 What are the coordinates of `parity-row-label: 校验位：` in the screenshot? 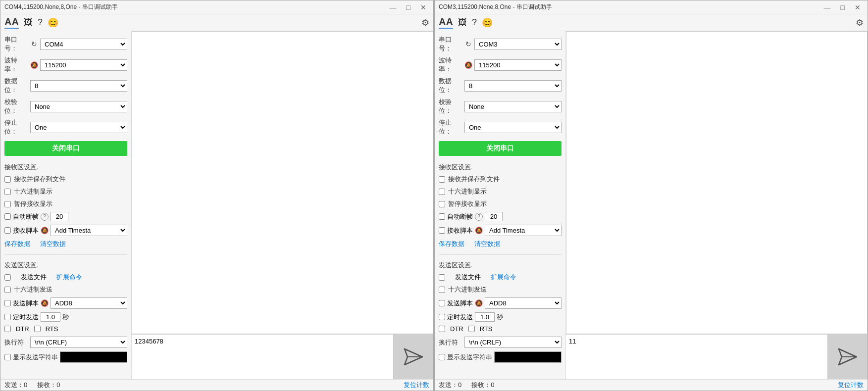 It's located at (16, 106).